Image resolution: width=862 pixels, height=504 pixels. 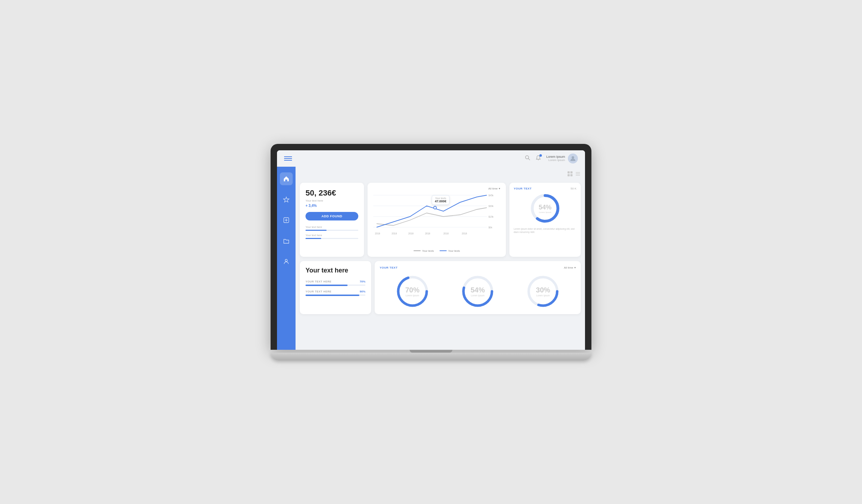 I want to click on text-card-title: Your text here, so click(x=335, y=271).